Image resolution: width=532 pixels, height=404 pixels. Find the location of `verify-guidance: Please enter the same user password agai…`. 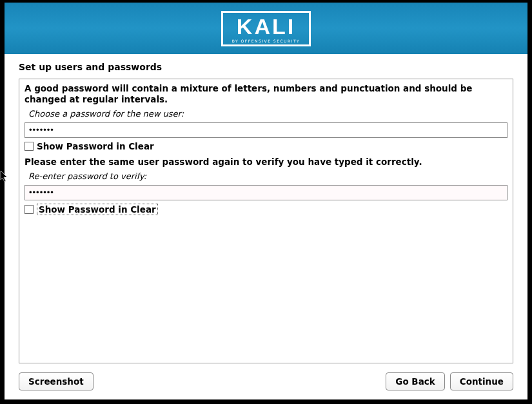

verify-guidance: Please enter the same user password agai… is located at coordinates (266, 162).